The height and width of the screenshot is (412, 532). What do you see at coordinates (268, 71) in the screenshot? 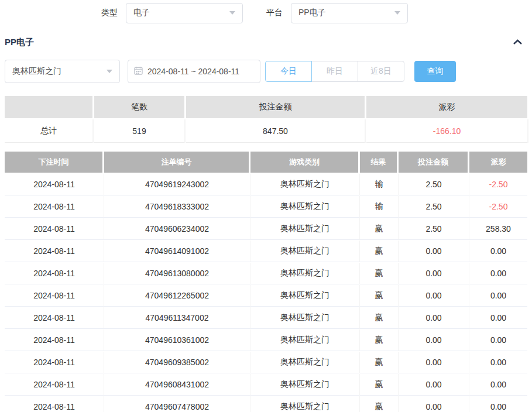
I see `toolbar: 奥林匹斯之门 2024-08-11 ~ 2024-08-11 今日 昨日 近8日…` at bounding box center [268, 71].